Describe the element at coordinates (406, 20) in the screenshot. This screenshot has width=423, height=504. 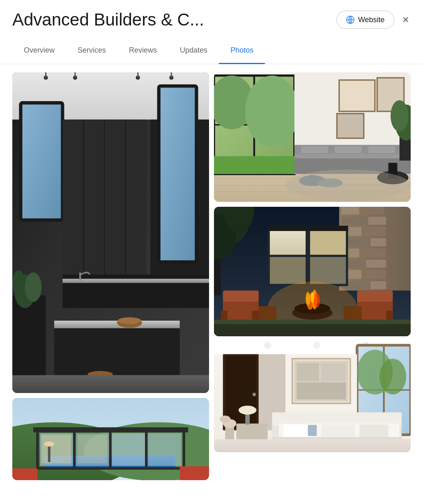
I see `close-icon: ×` at that location.